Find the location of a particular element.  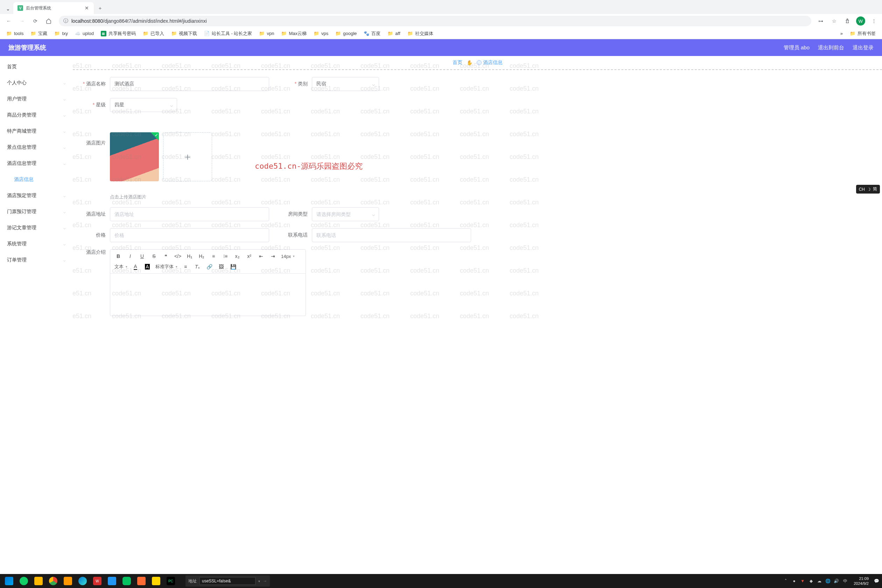

subscript-icon: x₂ is located at coordinates (237, 256).